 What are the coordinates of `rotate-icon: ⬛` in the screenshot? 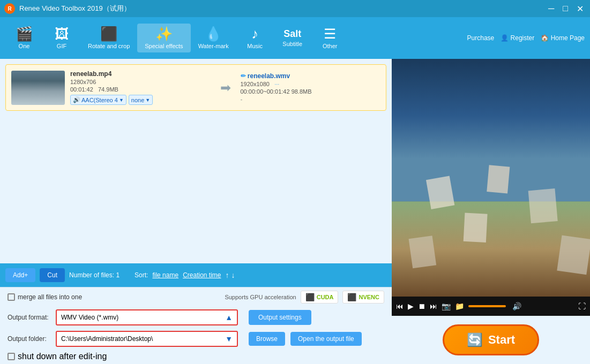 It's located at (109, 34).